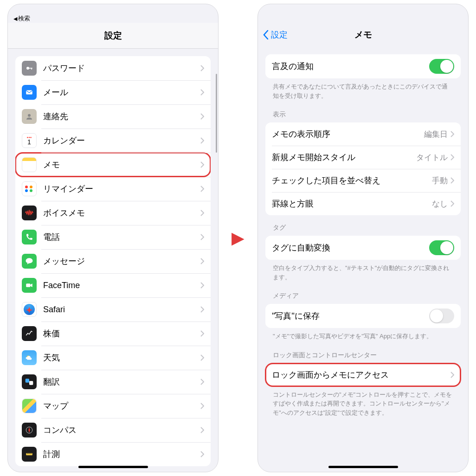  I want to click on row-label: "写真"に保存, so click(351, 316).